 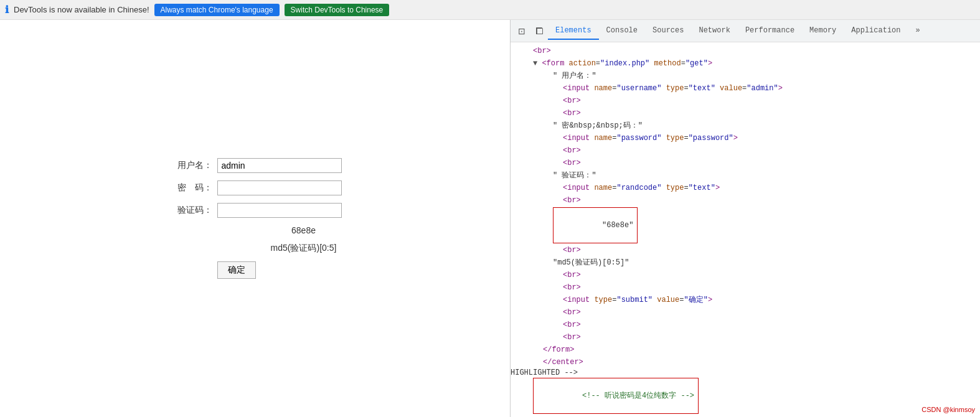 What do you see at coordinates (745, 63) in the screenshot?
I see `html-line: ▼ <form action="index.php" method="get">` at bounding box center [745, 63].